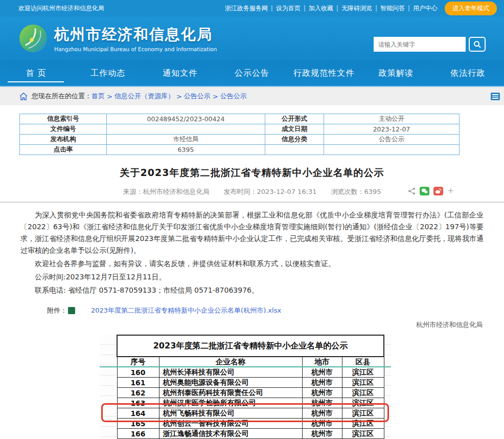 This screenshot has height=439, width=504. Describe the element at coordinates (424, 191) in the screenshot. I see `wechat-share-icon` at that location.